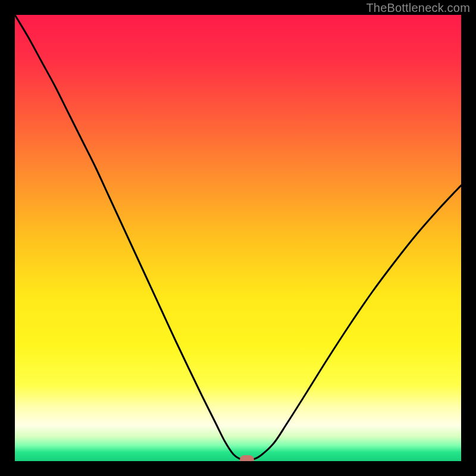  I want to click on attribution-text: TheBottleneck.com, so click(418, 8).